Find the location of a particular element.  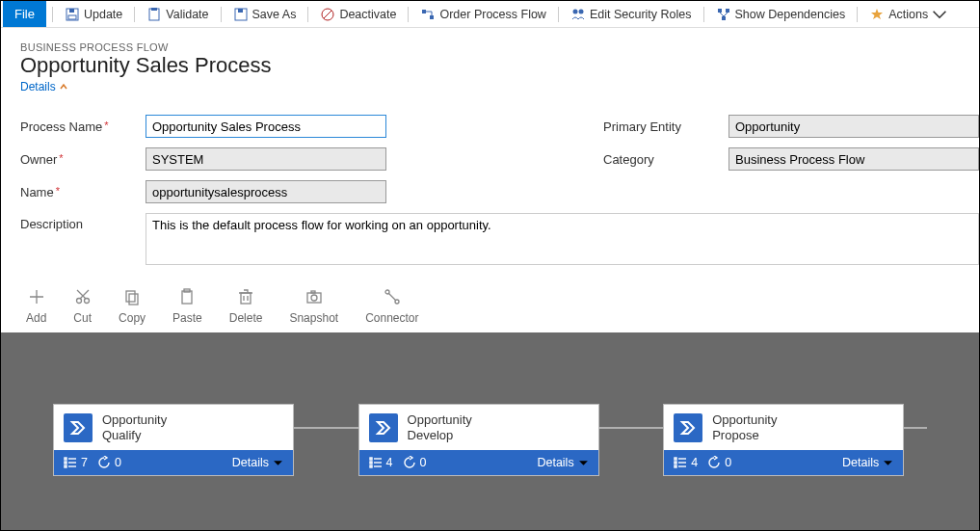

category-field is located at coordinates (854, 159).